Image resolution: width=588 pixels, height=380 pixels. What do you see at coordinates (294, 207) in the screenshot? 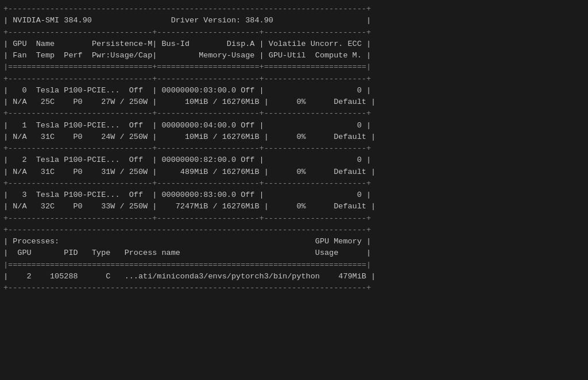
I see `terminal-line: | N/A 32C P0 33W / 250W | 7247MiB / 1627…` at bounding box center [294, 207].